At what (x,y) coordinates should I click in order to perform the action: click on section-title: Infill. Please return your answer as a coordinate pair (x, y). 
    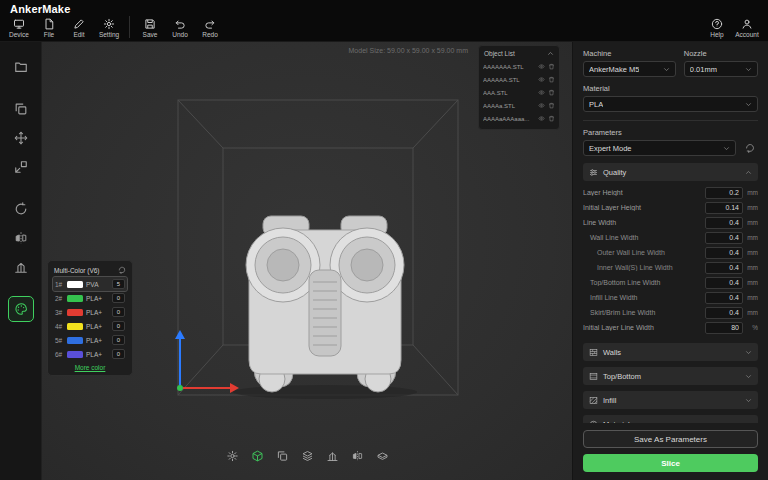
    Looking at the image, I should click on (672, 400).